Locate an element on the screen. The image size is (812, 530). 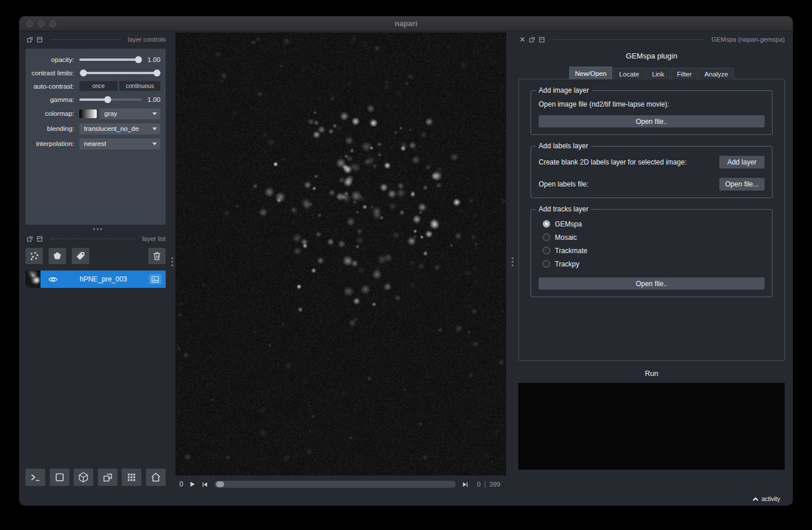
colormap-gradient-swatch is located at coordinates (88, 114).